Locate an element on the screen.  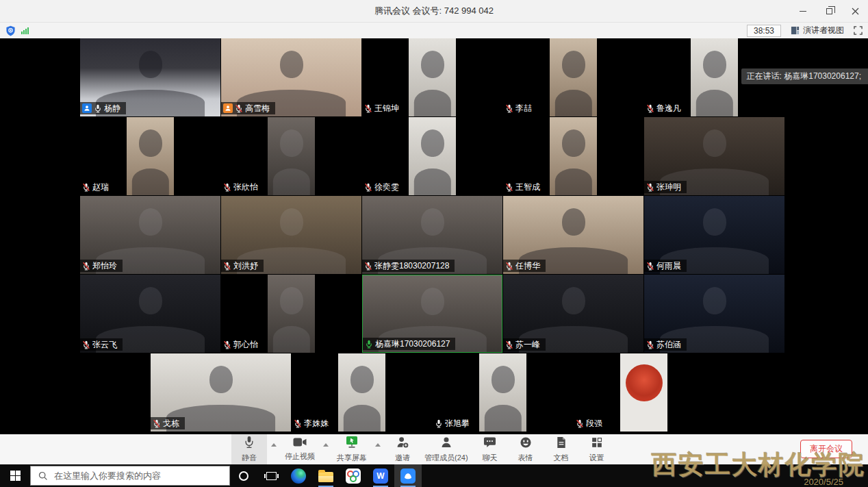
video-tile: 苏伯涵 is located at coordinates (715, 314).